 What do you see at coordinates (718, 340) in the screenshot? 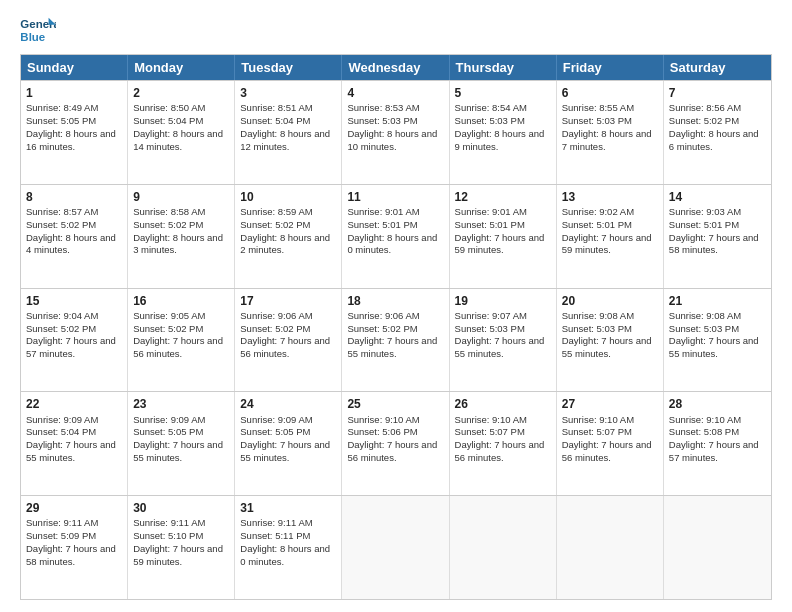
I see `day-cell-21: 21Sunrise: 9:08 AMSunset: 5:03 PMDayligh…` at bounding box center [718, 340].